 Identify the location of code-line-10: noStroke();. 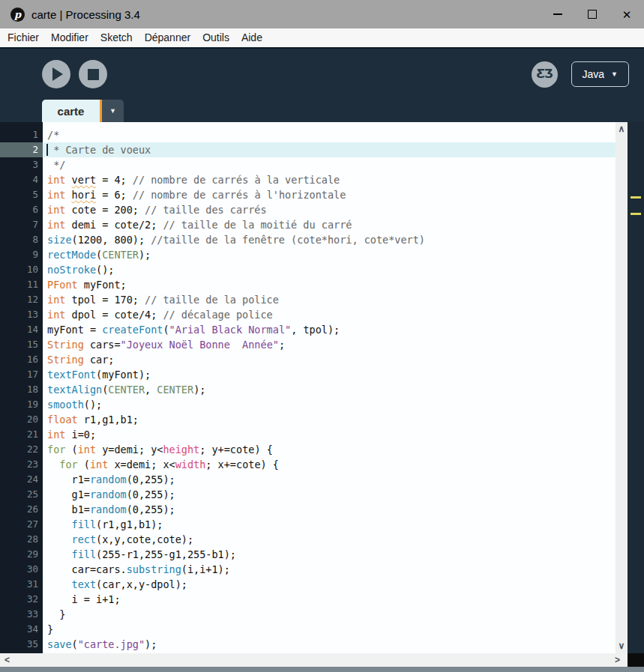
(329, 270).